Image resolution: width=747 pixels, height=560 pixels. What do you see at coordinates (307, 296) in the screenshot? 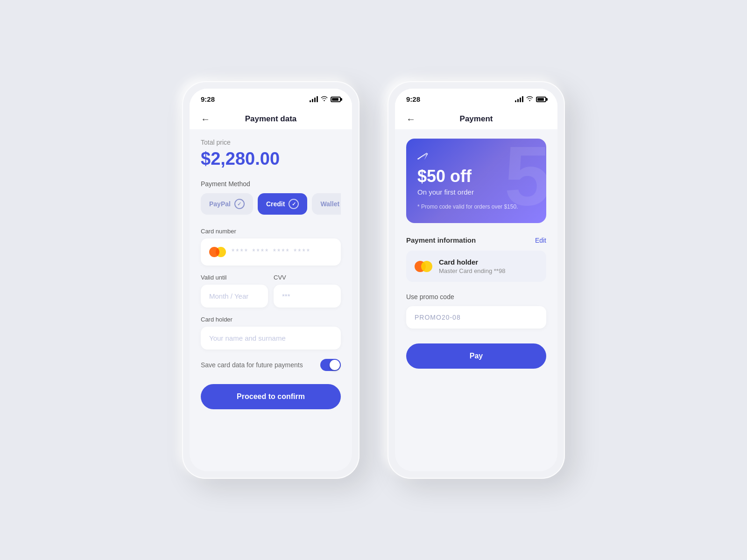
I see `cvv-field` at bounding box center [307, 296].